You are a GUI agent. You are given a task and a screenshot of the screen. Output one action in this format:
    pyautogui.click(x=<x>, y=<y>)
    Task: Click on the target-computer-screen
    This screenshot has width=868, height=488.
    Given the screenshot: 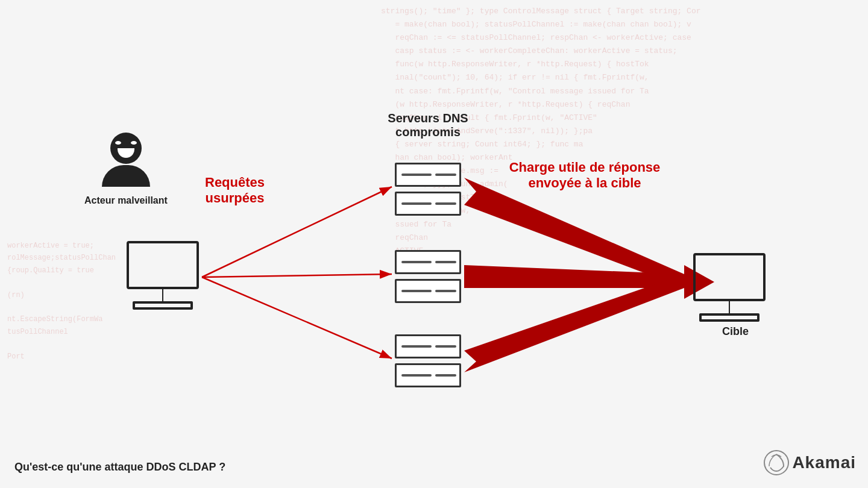 What is the action you would take?
    pyautogui.click(x=729, y=277)
    